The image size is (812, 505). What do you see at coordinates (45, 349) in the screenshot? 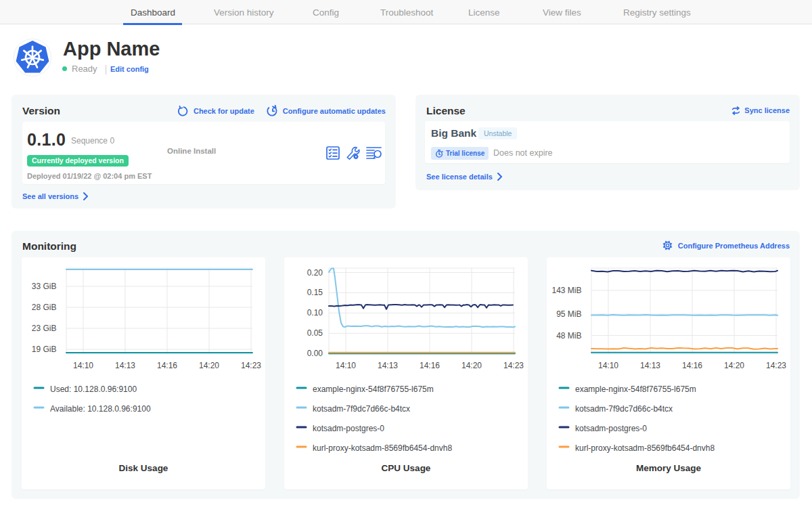
I see `svg-text: 19 GiB` at bounding box center [45, 349].